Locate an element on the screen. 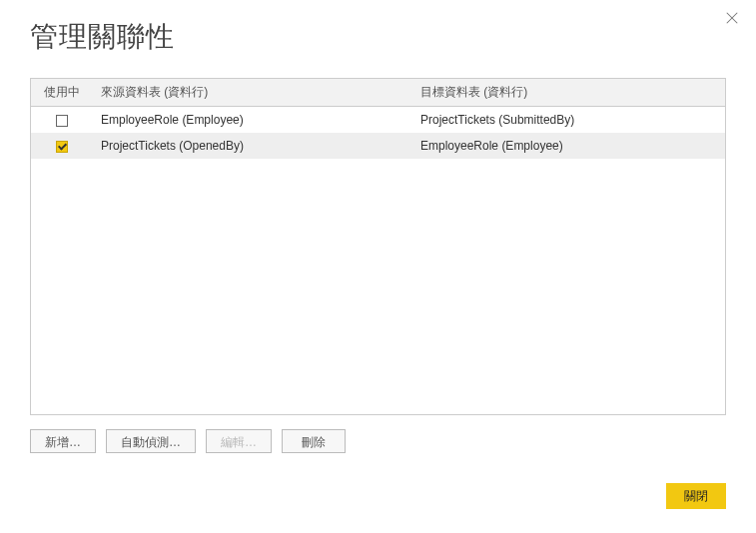  cell-target: EmployeeRole (Employee) is located at coordinates (569, 146).